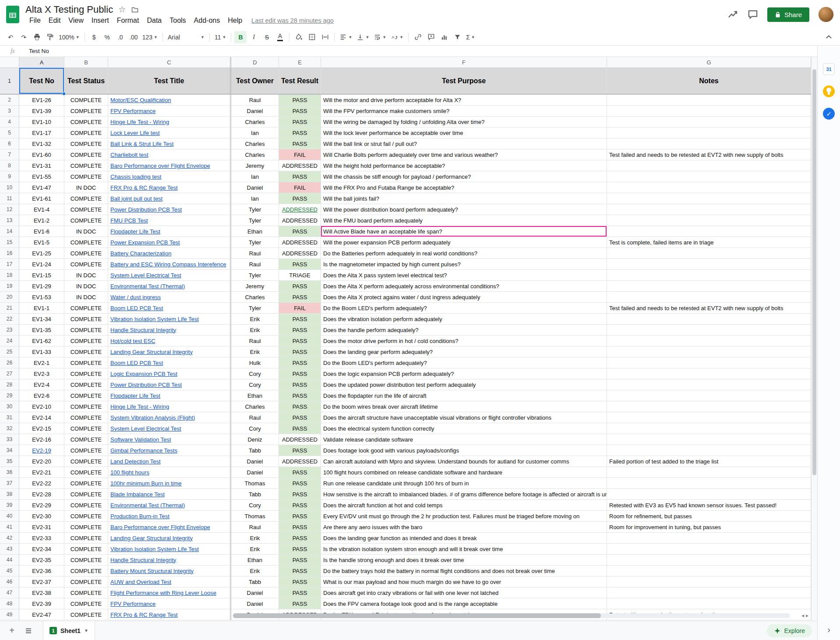  Describe the element at coordinates (10, 560) in the screenshot. I see `row-number: 44` at that location.